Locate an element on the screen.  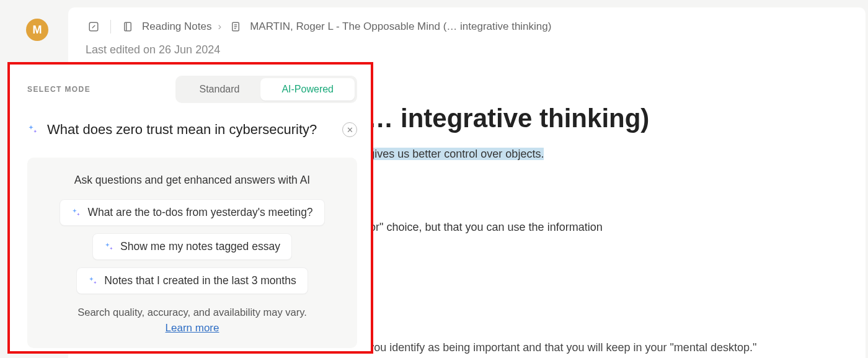
search-input is located at coordinates (190, 130).